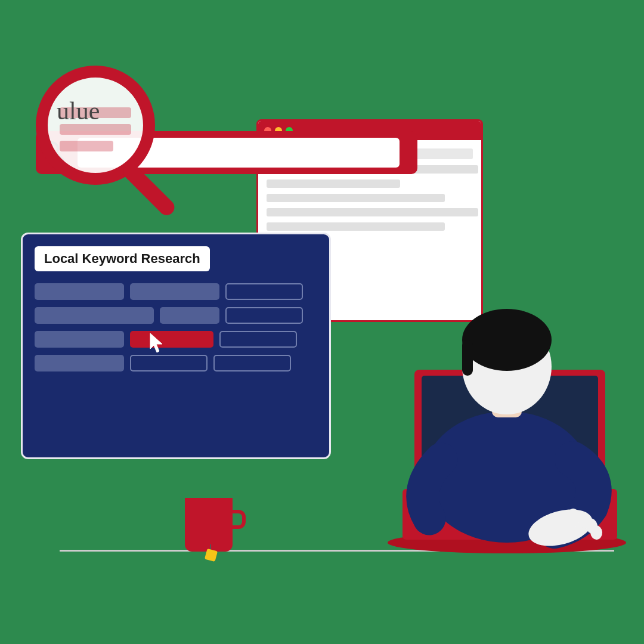 The height and width of the screenshot is (644, 644). What do you see at coordinates (239, 519) in the screenshot?
I see `cup-handle` at bounding box center [239, 519].